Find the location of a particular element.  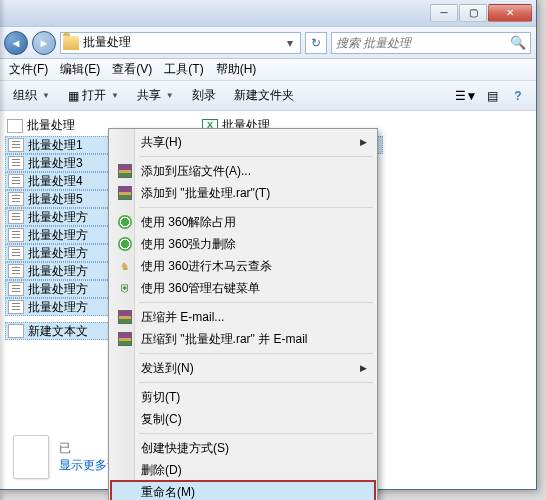

menu-file: 文件(F) is located at coordinates (28, 70).